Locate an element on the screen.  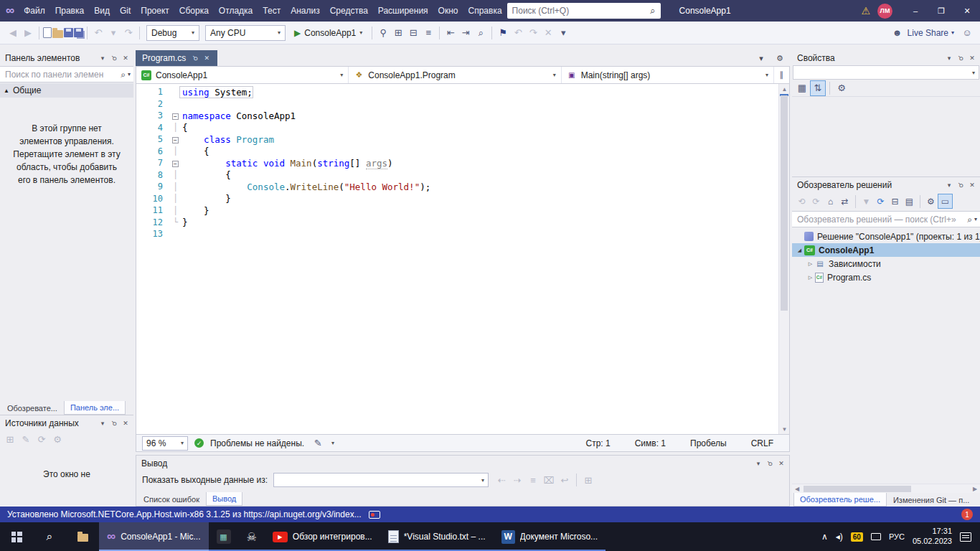
menu-item-11: Окно is located at coordinates (448, 11).